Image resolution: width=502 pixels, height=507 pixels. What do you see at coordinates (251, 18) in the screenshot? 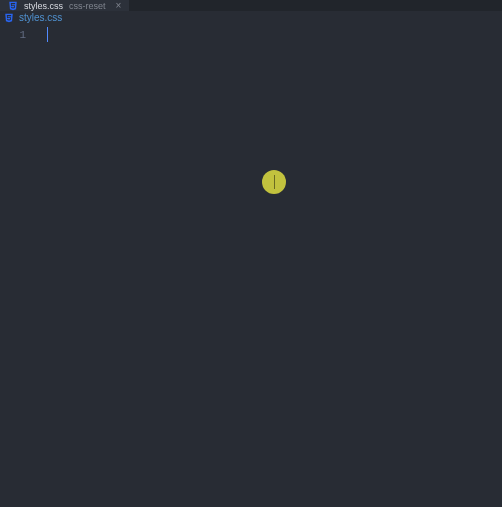
I see `breadcrumb: styles.css` at bounding box center [251, 18].